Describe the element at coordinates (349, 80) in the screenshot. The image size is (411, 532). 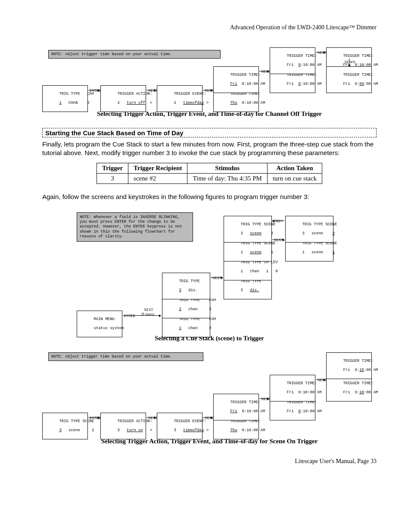
I see `lcd-time-fri909: TRIGGER TIME: Fri 9:09:00 AM` at that location.